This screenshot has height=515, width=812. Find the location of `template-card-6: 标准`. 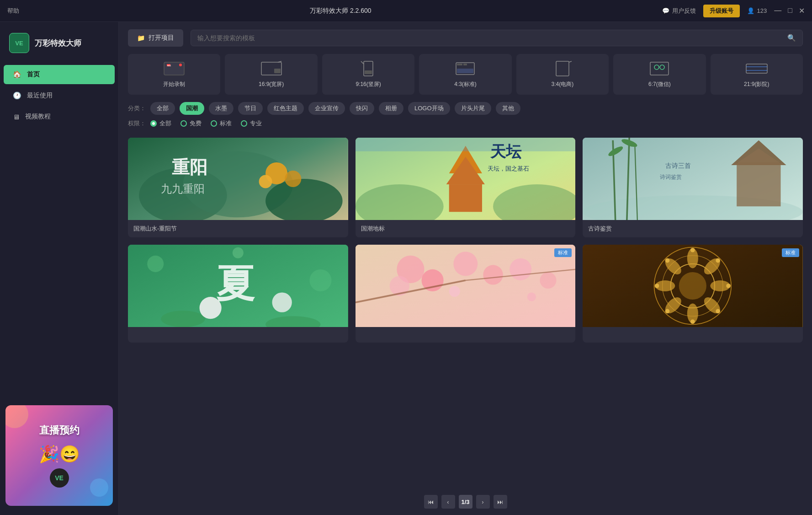

template-card-6: 标准 is located at coordinates (693, 294).